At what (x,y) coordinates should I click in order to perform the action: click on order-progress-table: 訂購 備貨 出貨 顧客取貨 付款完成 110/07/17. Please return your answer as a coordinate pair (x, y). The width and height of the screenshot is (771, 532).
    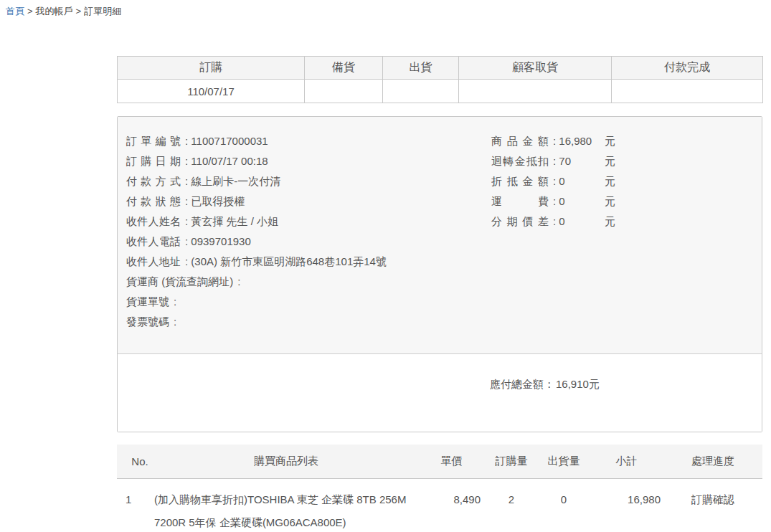
    Looking at the image, I should click on (440, 80).